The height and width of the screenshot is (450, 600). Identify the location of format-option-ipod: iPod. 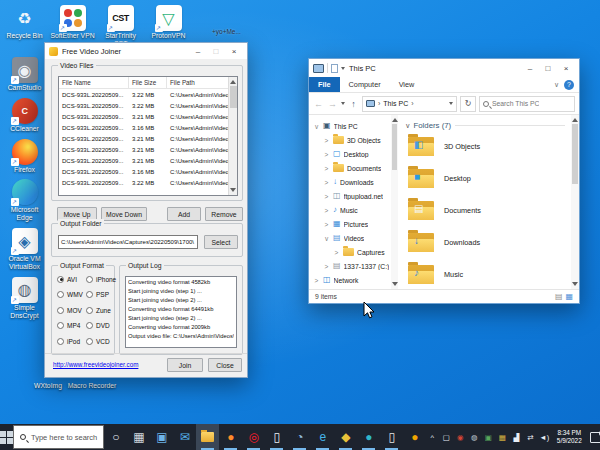
(70, 341).